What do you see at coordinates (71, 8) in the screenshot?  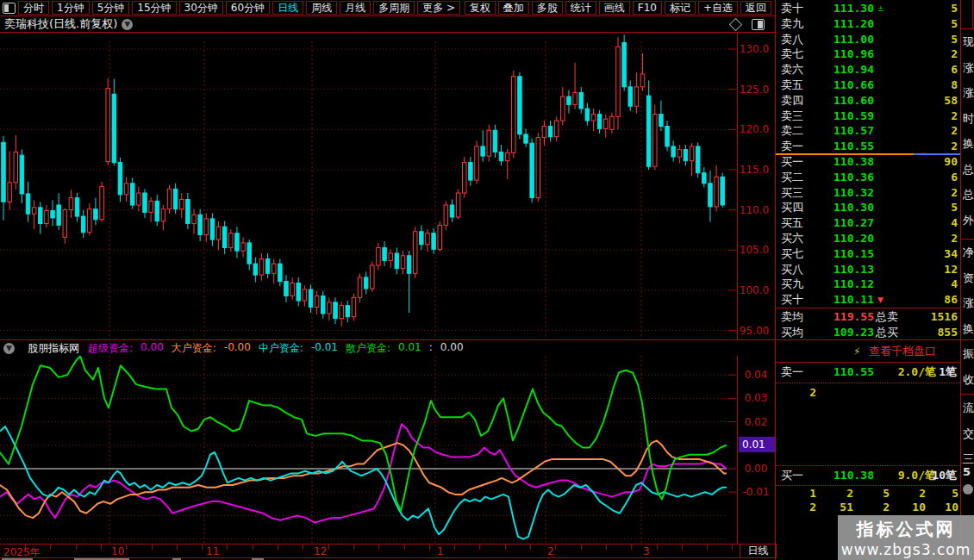 I see `menu-item-1分钟: 1分钟` at bounding box center [71, 8].